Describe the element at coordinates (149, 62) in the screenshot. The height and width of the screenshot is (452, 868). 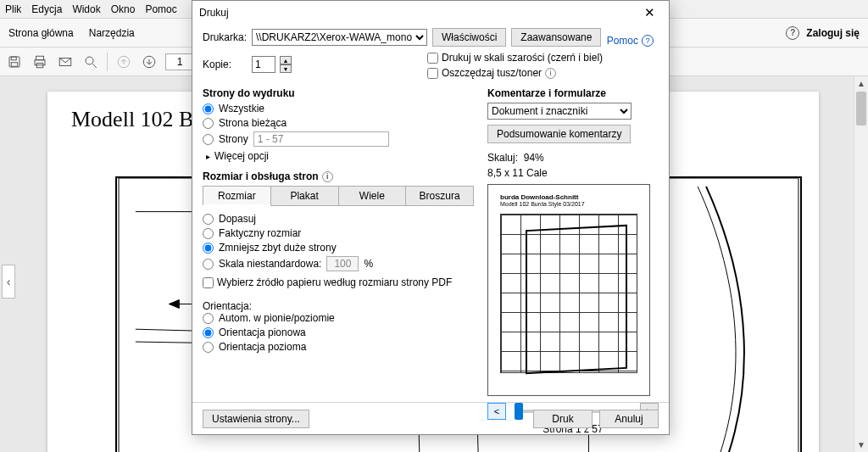
I see `page-down-icon` at that location.